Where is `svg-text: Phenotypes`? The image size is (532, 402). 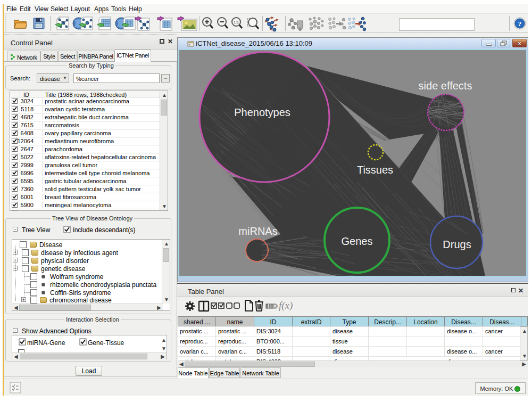
svg-text: Phenotypes is located at coordinates (262, 112).